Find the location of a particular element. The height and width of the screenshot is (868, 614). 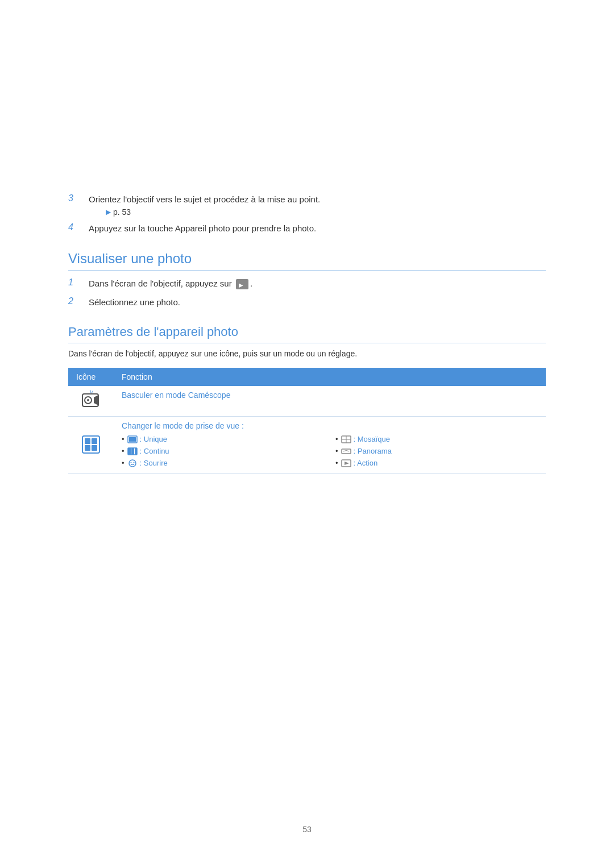

arrow-icon: ▶ is located at coordinates (108, 212).